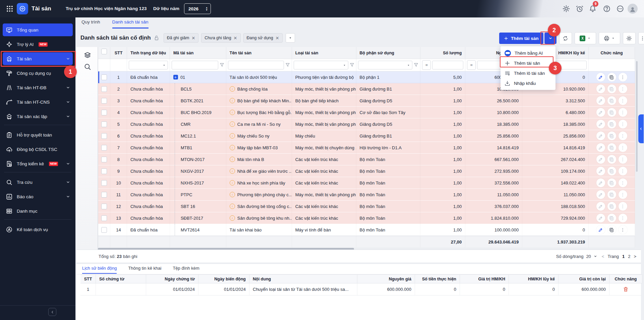 The width and height of the screenshot is (644, 320). What do you see at coordinates (198, 53) in the screenshot?
I see `column-header: Mã tài sản` at bounding box center [198, 53].